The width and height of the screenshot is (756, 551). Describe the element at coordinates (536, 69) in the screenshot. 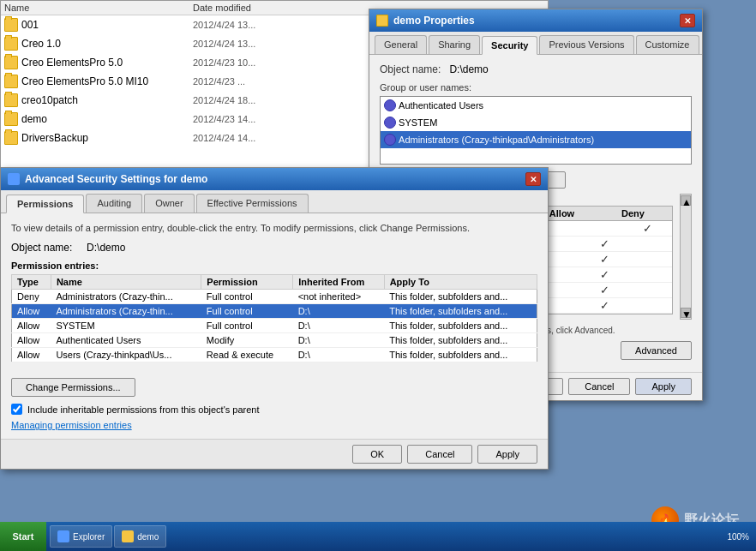

I see `object-name-row: Object name: D:\demo` at that location.